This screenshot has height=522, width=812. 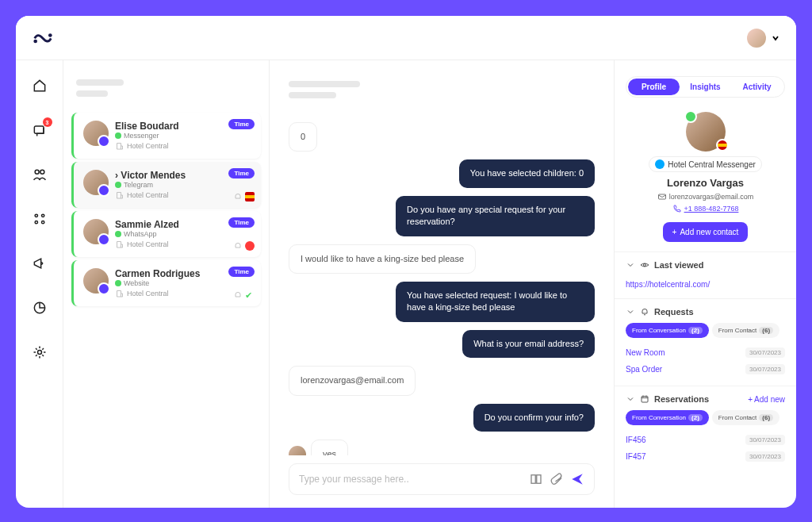 I want to click on nav-contacts, so click(x=40, y=175).